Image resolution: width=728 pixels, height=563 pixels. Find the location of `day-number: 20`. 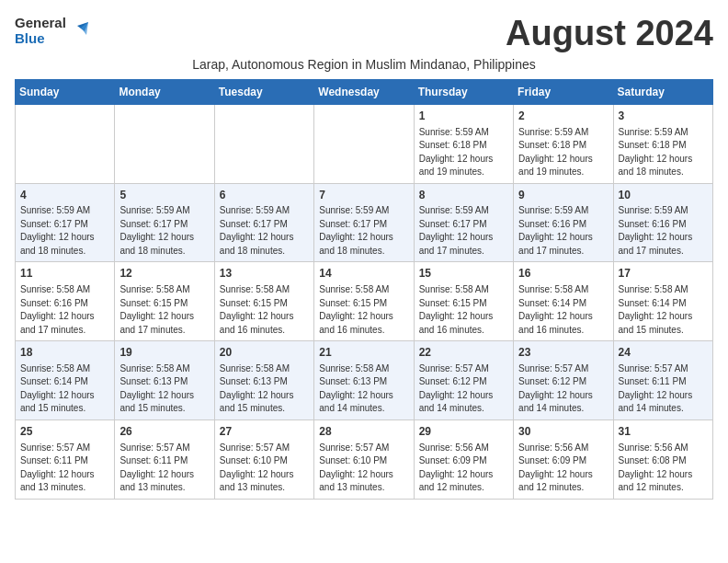

day-number: 20 is located at coordinates (265, 353).